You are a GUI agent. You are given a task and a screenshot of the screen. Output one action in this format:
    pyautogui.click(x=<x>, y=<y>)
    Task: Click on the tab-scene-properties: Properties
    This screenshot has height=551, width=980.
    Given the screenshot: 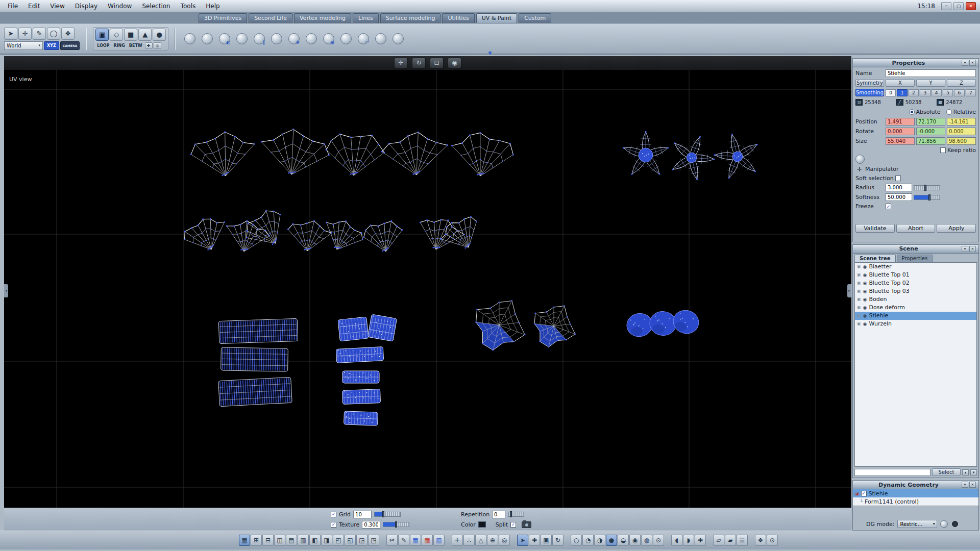 What is the action you would take?
    pyautogui.click(x=915, y=258)
    